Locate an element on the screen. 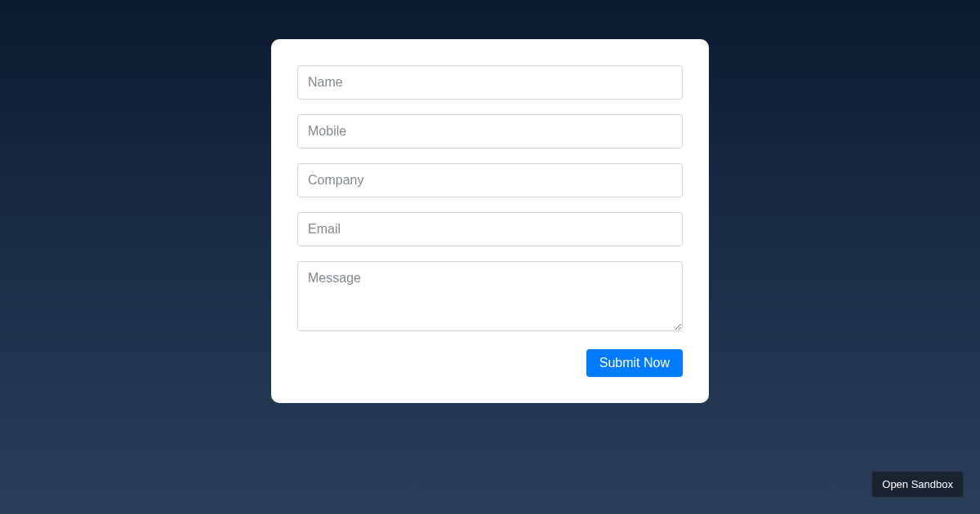 The height and width of the screenshot is (514, 980). open-sandbox-button: Open Sandbox is located at coordinates (918, 485).